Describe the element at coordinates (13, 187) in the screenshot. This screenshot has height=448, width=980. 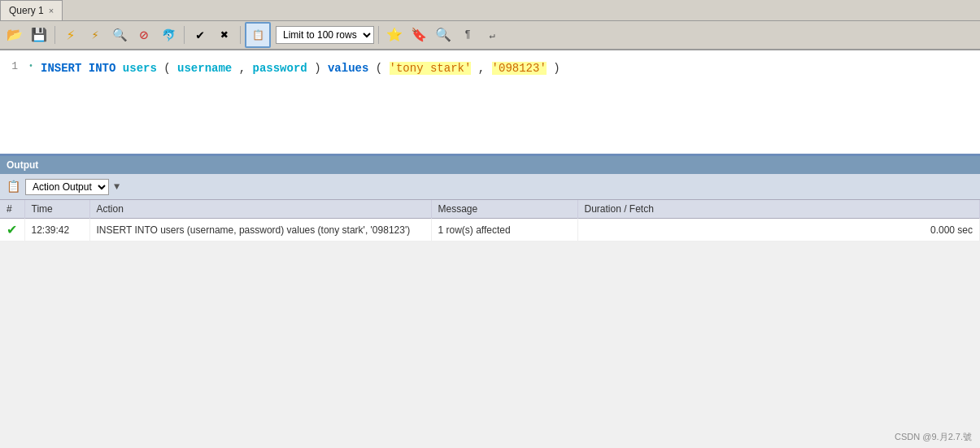
I see `output-icon: 📋` at that location.